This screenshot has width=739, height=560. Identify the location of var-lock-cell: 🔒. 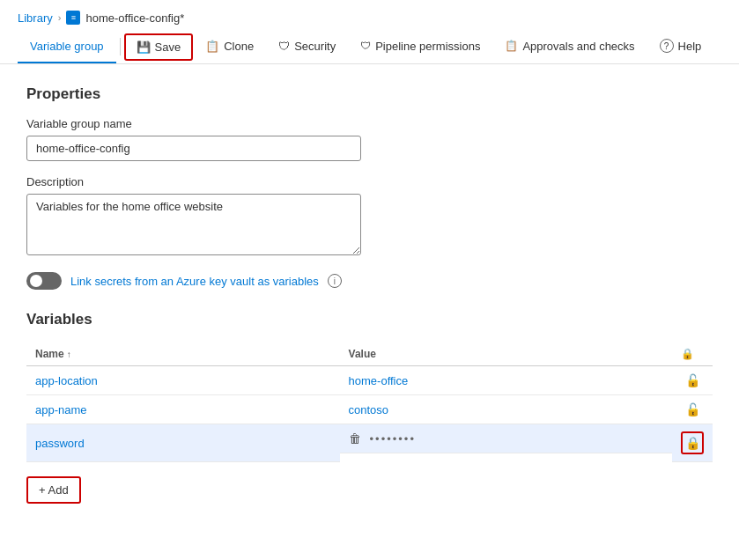
(692, 444).